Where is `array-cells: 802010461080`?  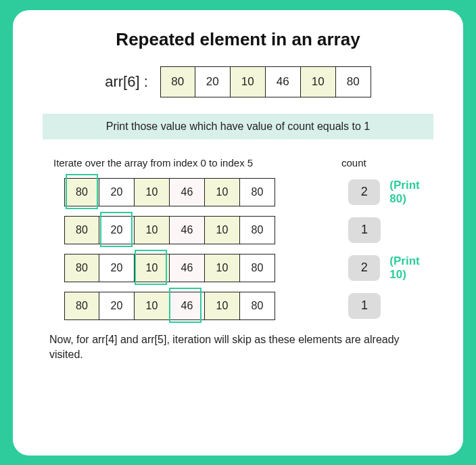
array-cells: 802010461080 is located at coordinates (266, 82).